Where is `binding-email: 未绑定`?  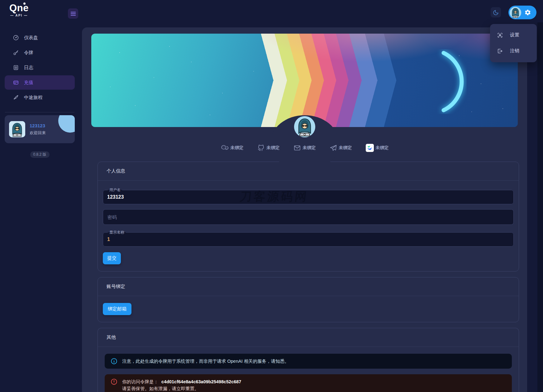 binding-email: 未绑定 is located at coordinates (305, 148).